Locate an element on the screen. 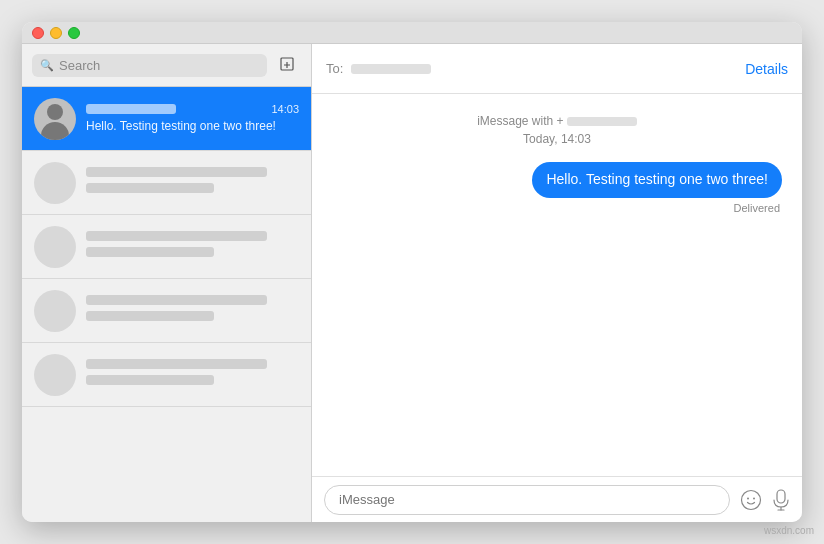 The height and width of the screenshot is (544, 824). avatar-person is located at coordinates (55, 119).